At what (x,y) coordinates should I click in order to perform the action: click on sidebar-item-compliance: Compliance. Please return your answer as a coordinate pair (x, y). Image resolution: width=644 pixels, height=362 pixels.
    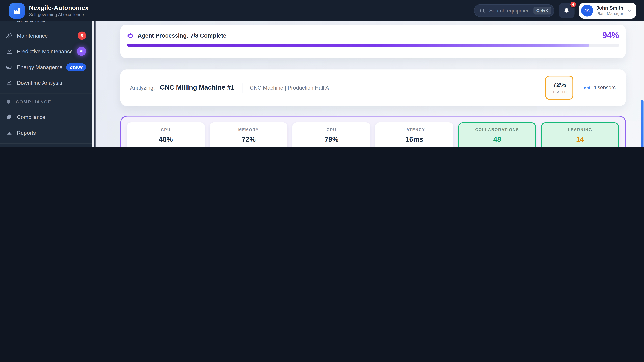
    Looking at the image, I should click on (46, 117).